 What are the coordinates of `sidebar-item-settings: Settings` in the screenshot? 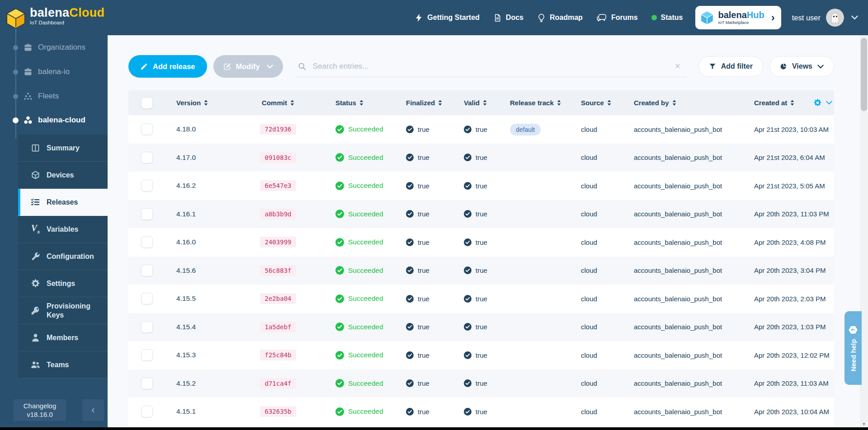 It's located at (63, 284).